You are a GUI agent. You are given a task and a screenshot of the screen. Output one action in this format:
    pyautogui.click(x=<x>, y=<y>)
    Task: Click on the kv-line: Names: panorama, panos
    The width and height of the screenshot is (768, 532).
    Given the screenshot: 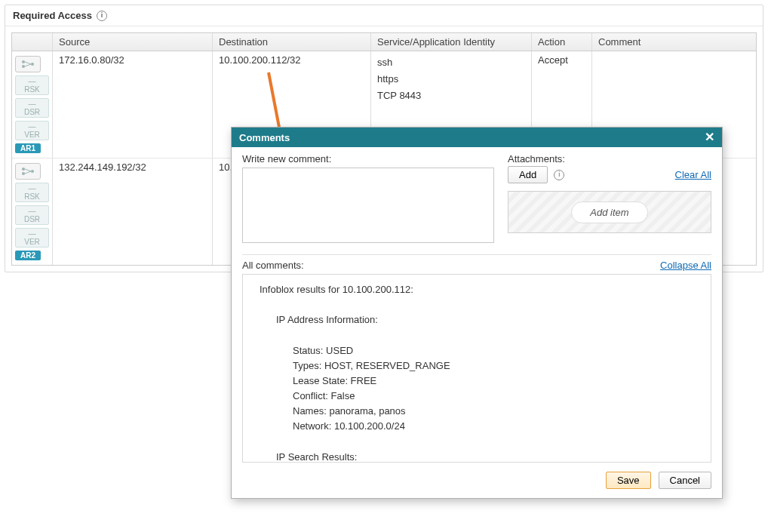 What is the action you would take?
    pyautogui.click(x=493, y=411)
    